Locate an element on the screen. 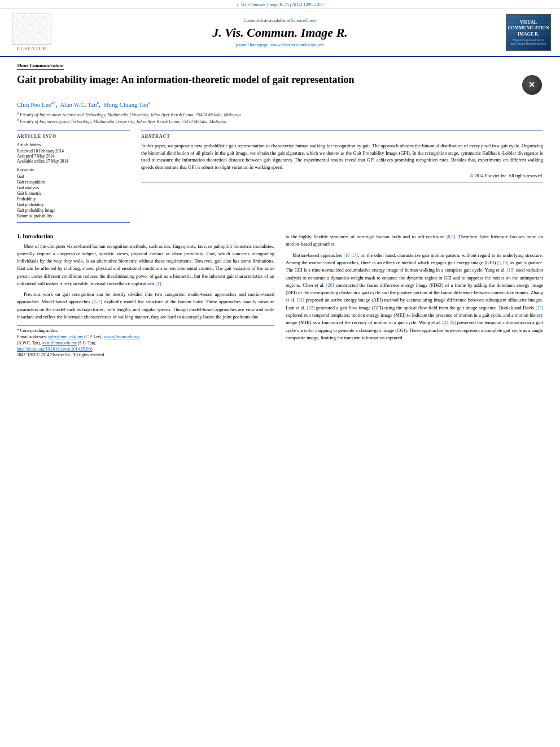  affiliations: a Faculty of Information Science and Tec… is located at coordinates (280, 117).